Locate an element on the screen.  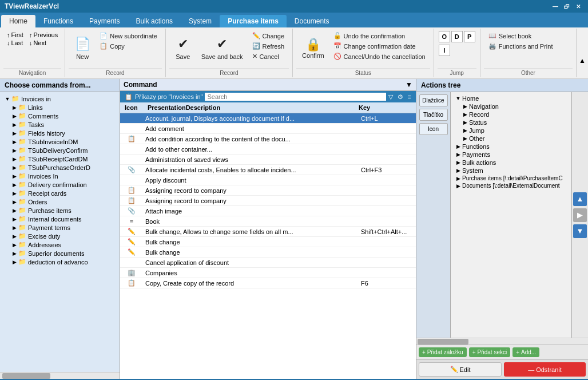
cmd-row: 📎 Allocate incidental costs, Enables to … is located at coordinates (268, 170).